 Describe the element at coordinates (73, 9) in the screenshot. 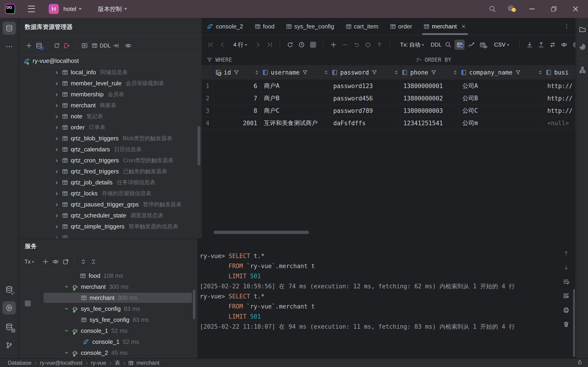

I see `project-selector: hotel` at that location.